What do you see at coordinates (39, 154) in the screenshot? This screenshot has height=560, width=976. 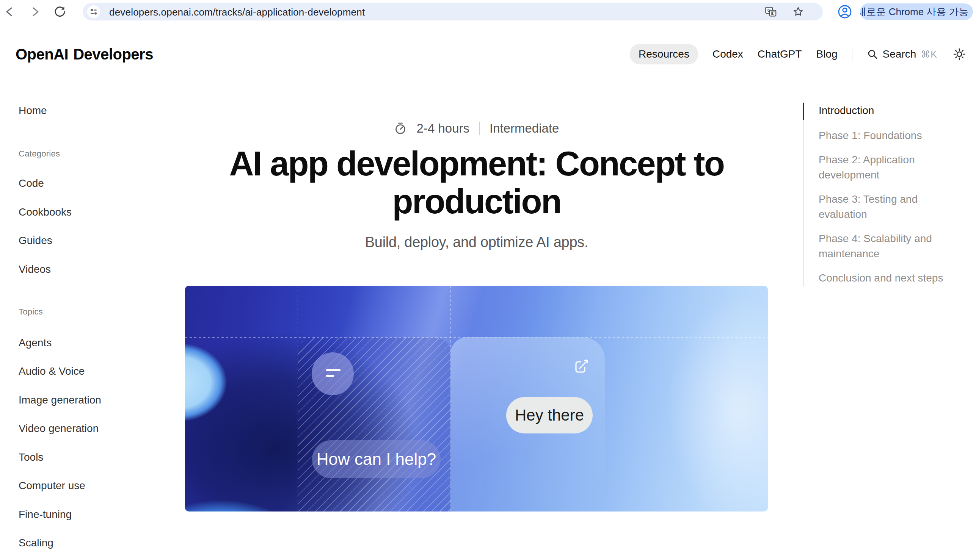 I see `sidebar-section-categories: Categories` at bounding box center [39, 154].